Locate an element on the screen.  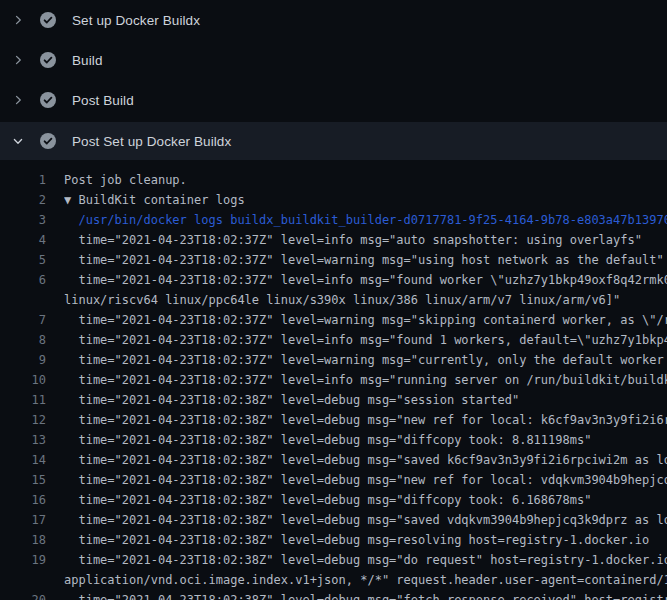
log-line: 4 time="2021-04-23T18:02:37Z" level=info… is located at coordinates (334, 240).